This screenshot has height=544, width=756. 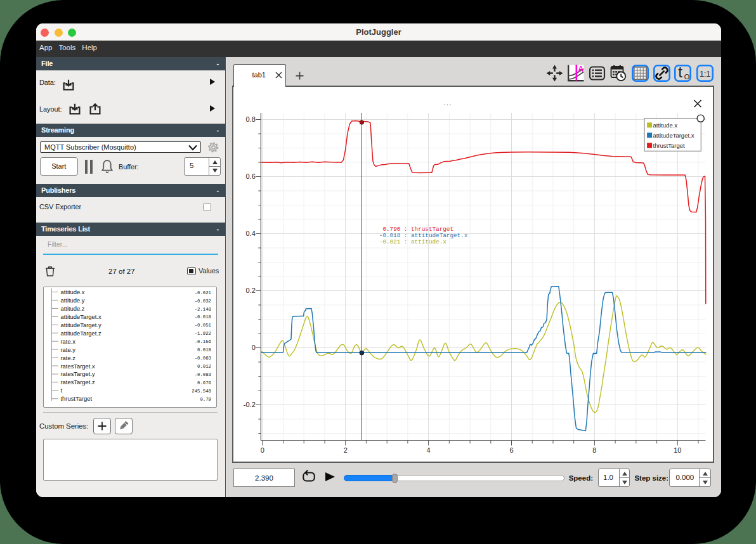 What do you see at coordinates (705, 74) in the screenshot?
I see `svg-text: 1:1` at bounding box center [705, 74].